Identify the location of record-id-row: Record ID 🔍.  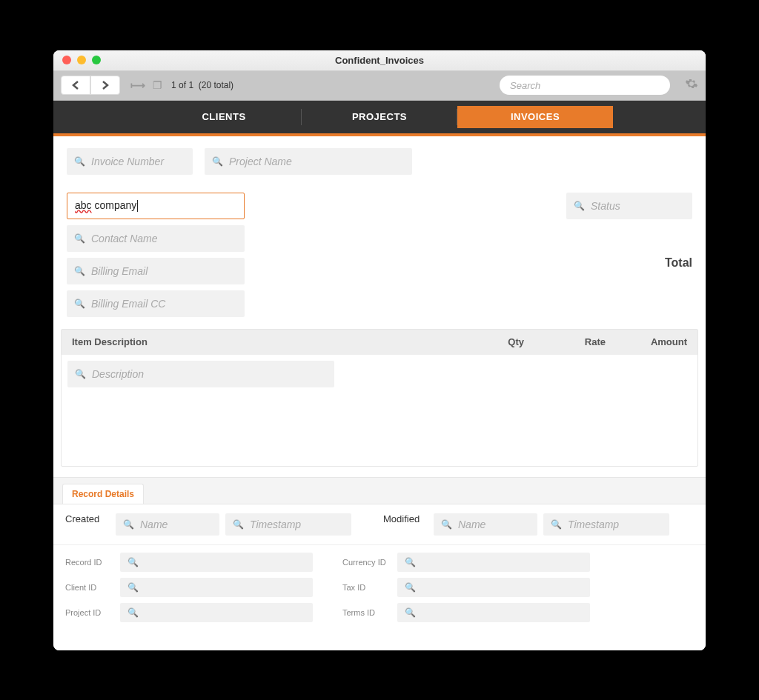
(189, 562).